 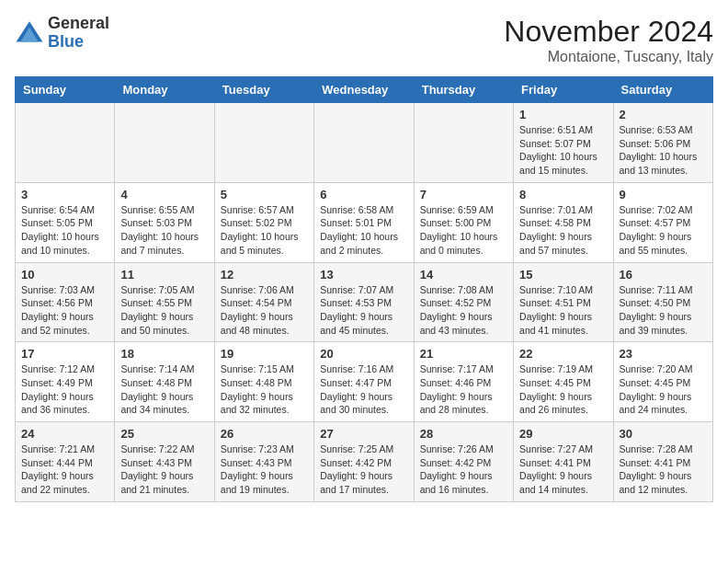 I want to click on day-info: Sunrise: 7:15 AM Sunset: 4:48 PM Dayligh…, so click(x=265, y=390).